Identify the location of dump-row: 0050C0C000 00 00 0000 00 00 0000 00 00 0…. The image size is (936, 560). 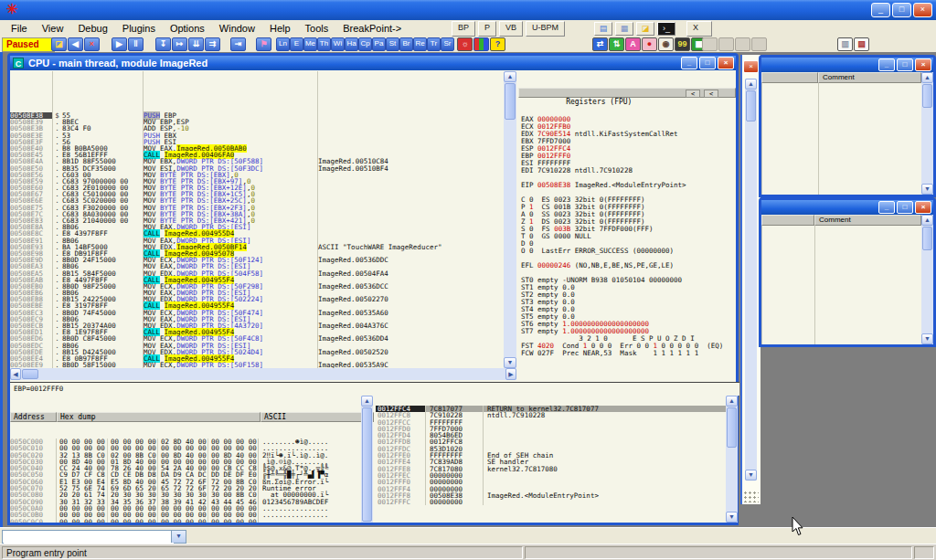
(192, 521).